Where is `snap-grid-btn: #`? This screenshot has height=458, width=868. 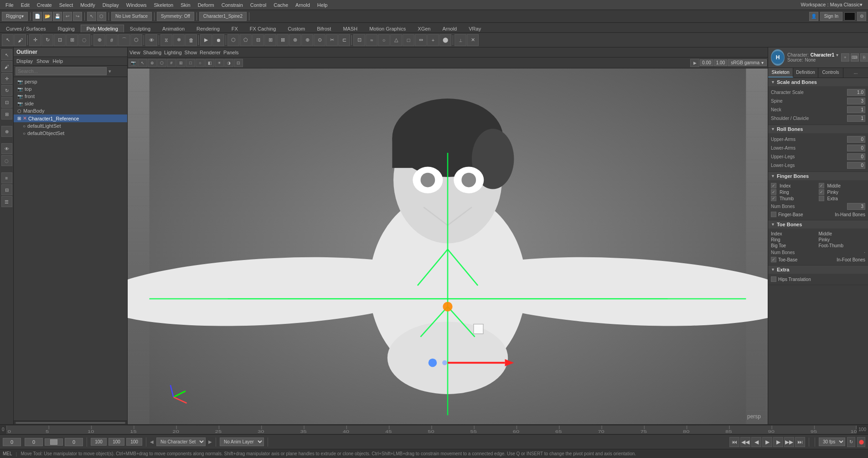 snap-grid-btn: # is located at coordinates (112, 40).